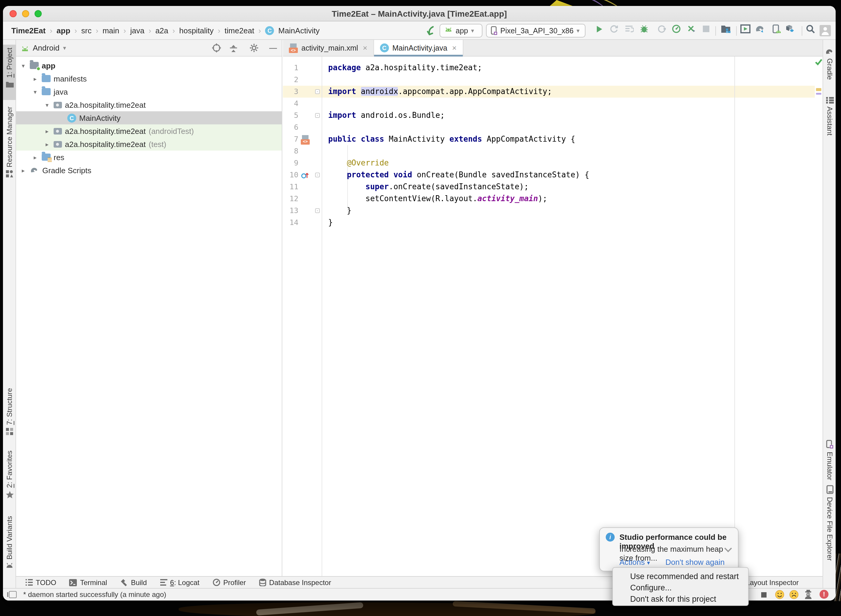 Image resolution: width=841 pixels, height=616 pixels. Describe the element at coordinates (149, 144) in the screenshot. I see `tree-item-package-test: ▸ a2a.hospitality.time2eat (test)` at that location.